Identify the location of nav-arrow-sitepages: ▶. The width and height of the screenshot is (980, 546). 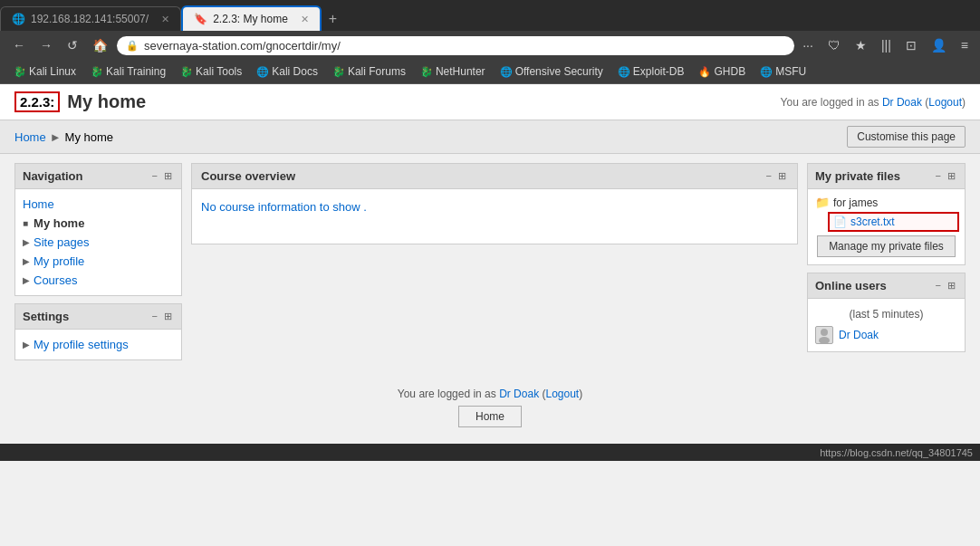
(26, 243).